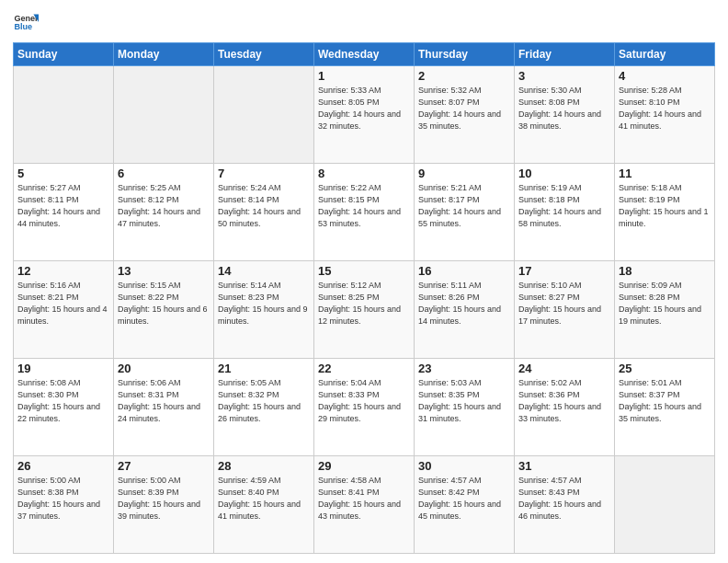 Image resolution: width=728 pixels, height=563 pixels. What do you see at coordinates (665, 115) in the screenshot?
I see `calendar-cell: 4Sunrise: 5:28 AMSunset: 8:10 PMDaylight…` at bounding box center [665, 115].